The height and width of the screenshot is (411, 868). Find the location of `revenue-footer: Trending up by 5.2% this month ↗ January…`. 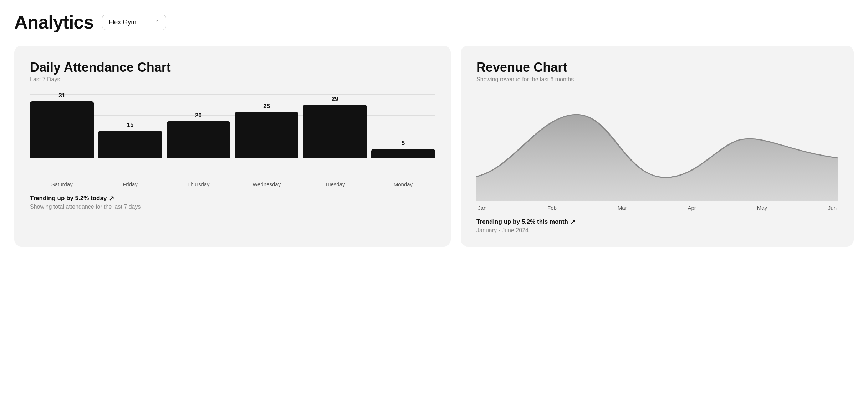

revenue-footer: Trending up by 5.2% this month ↗ January… is located at coordinates (657, 226).